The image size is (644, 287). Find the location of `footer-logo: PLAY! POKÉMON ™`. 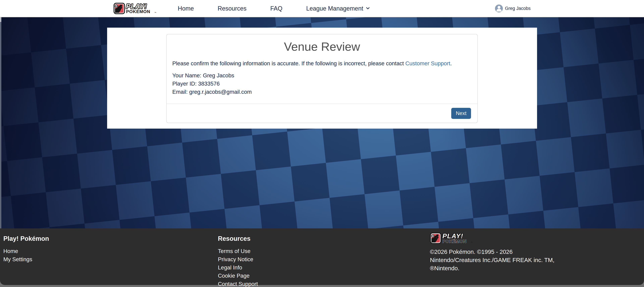

footer-logo: PLAY! POKÉMON ™ is located at coordinates (492, 238).